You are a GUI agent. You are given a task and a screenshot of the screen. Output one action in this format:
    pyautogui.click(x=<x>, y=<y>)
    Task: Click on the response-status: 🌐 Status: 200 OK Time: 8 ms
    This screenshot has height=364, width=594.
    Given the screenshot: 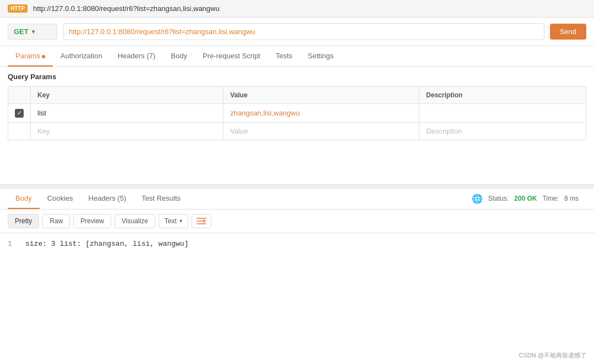 What is the action you would take?
    pyautogui.click(x=525, y=199)
    